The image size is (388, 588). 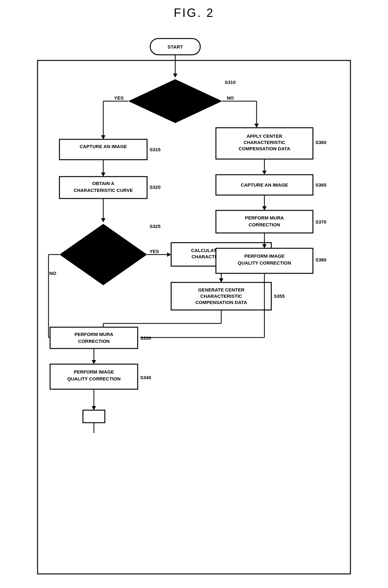 I want to click on s365-label: S365, so click(x=321, y=185).